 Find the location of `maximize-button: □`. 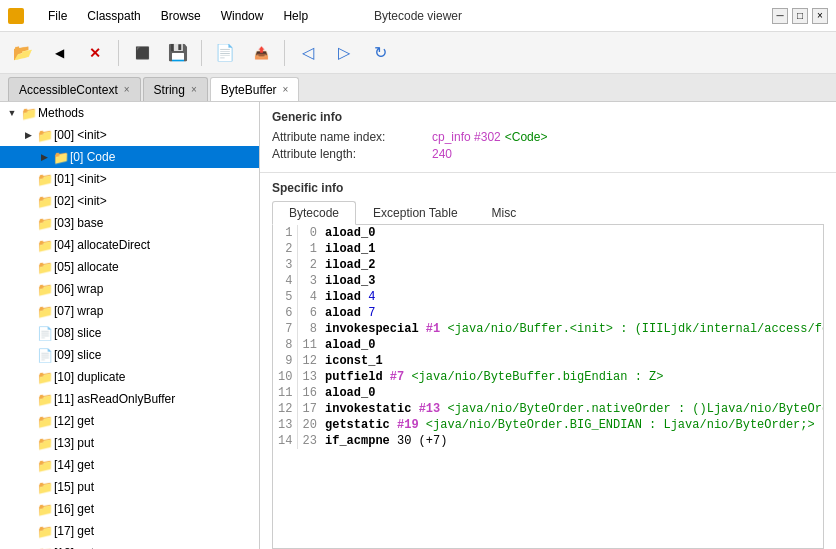

maximize-button: □ is located at coordinates (800, 16).